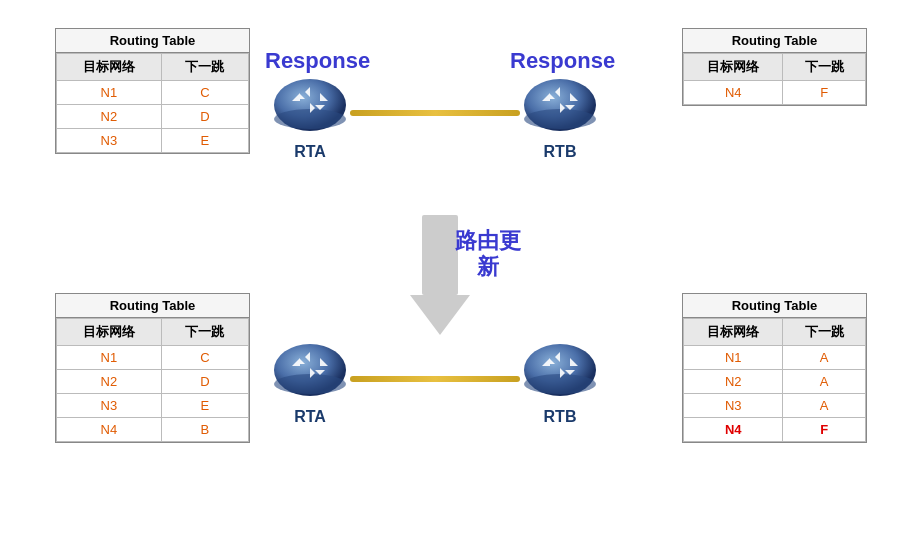 The height and width of the screenshot is (549, 897). Describe the element at coordinates (310, 383) in the screenshot. I see `router-rta-bottom: RTA` at that location.